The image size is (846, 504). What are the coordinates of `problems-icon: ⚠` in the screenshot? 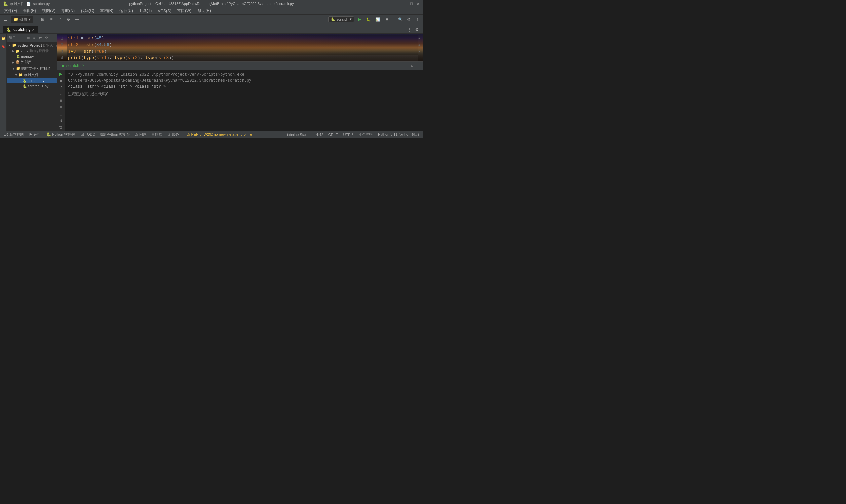 It's located at (137, 134).